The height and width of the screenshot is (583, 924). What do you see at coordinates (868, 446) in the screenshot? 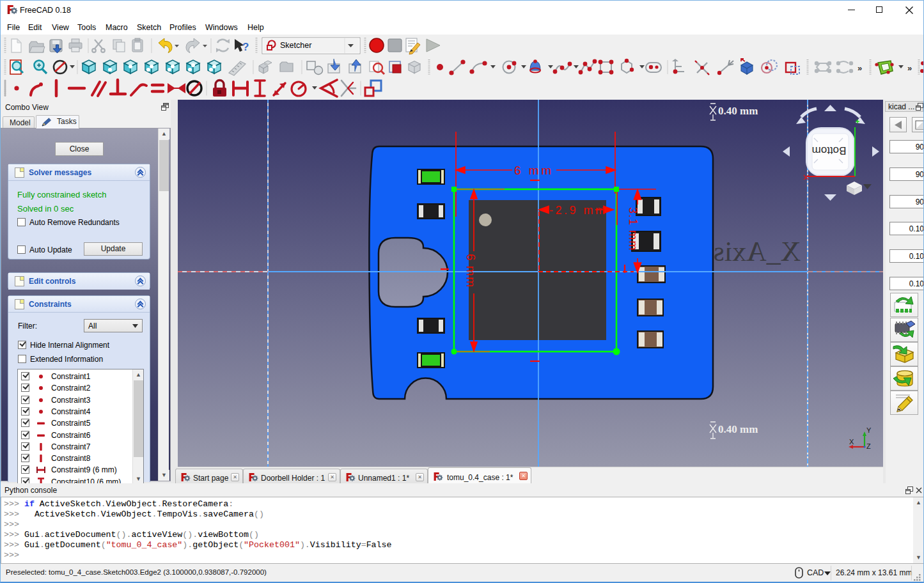
I see `svg-text: Z` at bounding box center [868, 446].